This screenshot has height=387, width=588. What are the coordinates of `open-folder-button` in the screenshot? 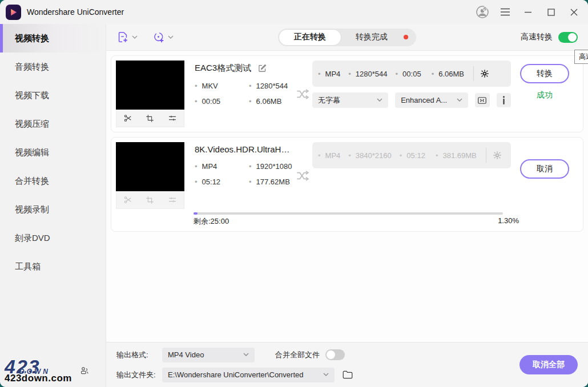 It's located at (348, 374).